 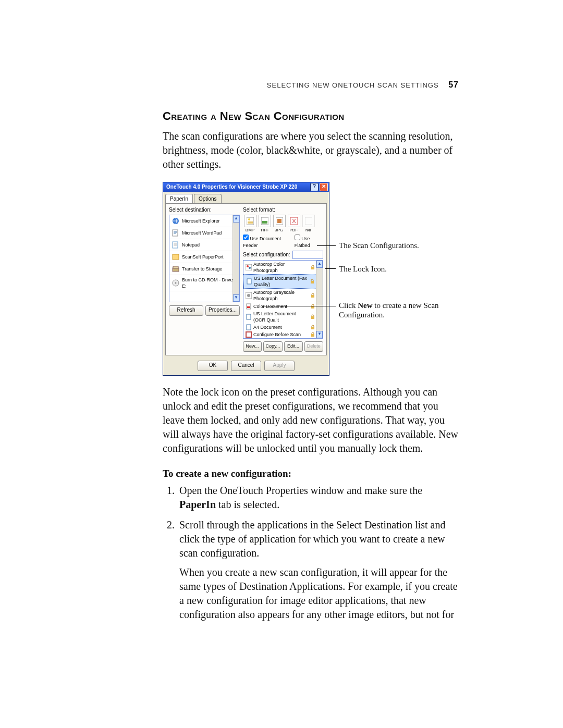 What do you see at coordinates (283, 335) in the screenshot?
I see `config-item: Configure Before Scan` at bounding box center [283, 335].